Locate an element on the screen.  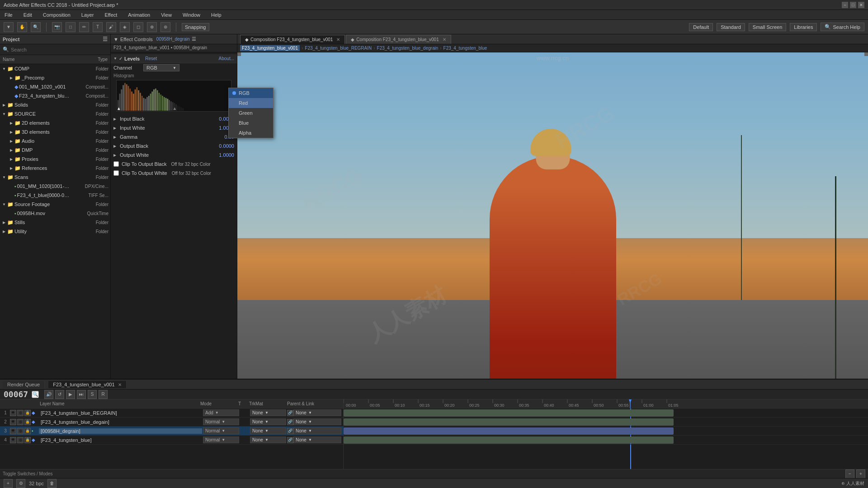
timeline-ruler: 00:00 00:05 00:10 00:15 00:20 00:25 00:3… is located at coordinates (606, 404).